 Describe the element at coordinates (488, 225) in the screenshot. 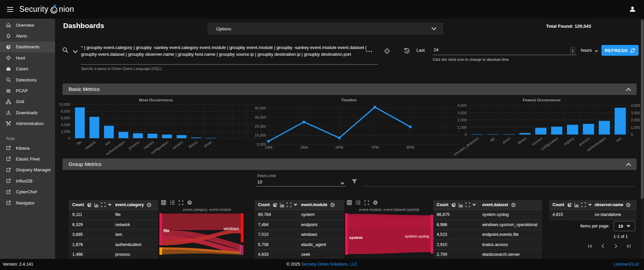

I see `table-row: 6,986windows.sysmon_operational` at that location.